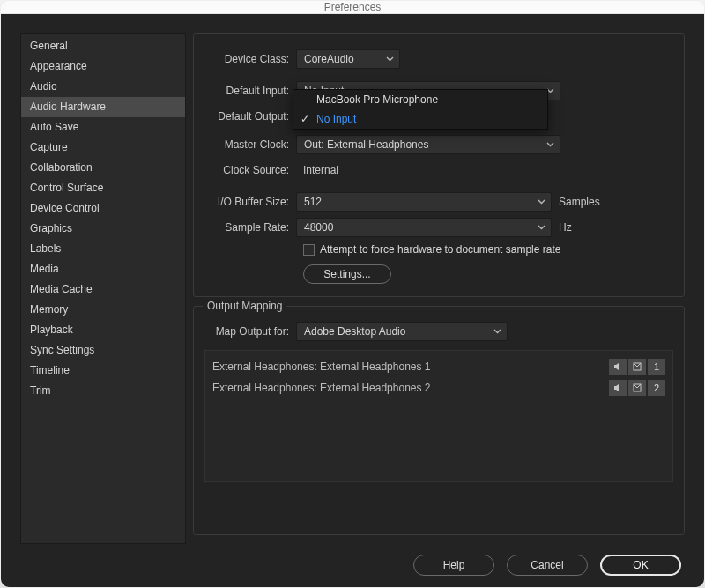 This screenshot has width=705, height=588. What do you see at coordinates (103, 208) in the screenshot?
I see `sidebar-item-device-control: Device Control` at bounding box center [103, 208].